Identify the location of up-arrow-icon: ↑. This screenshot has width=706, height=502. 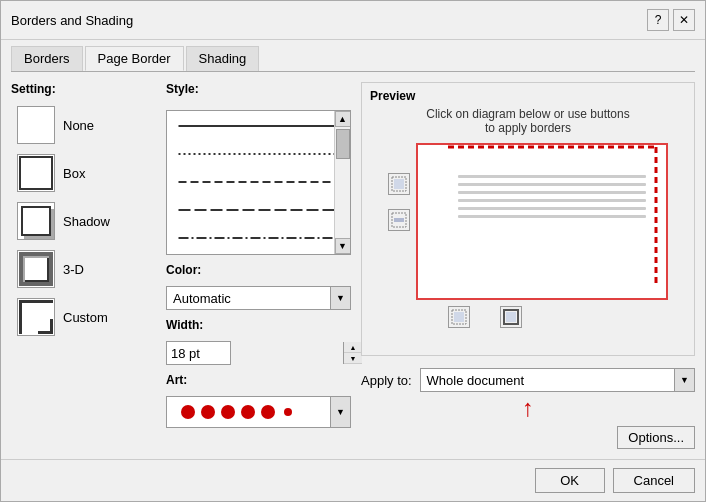
(528, 408).